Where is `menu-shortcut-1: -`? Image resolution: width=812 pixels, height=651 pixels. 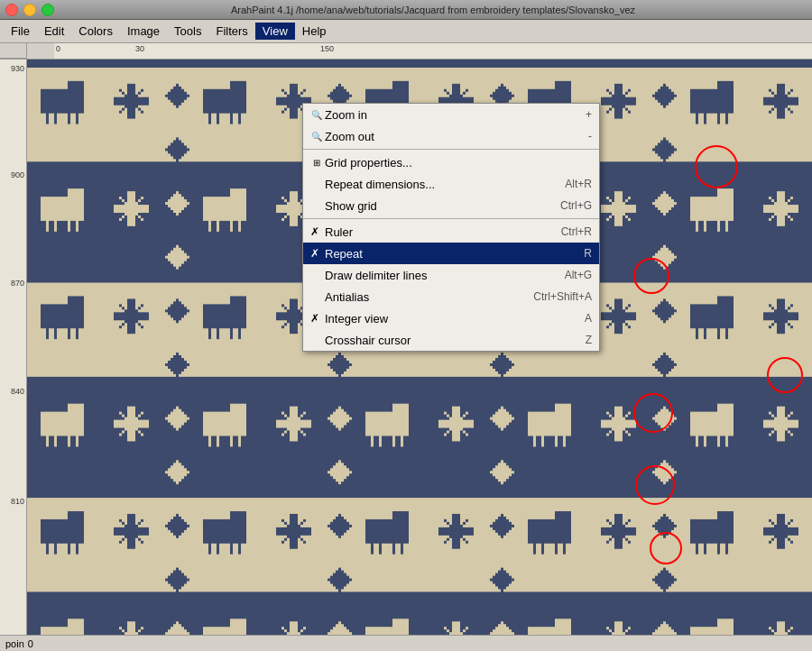
menu-shortcut-1: - is located at coordinates (590, 136).